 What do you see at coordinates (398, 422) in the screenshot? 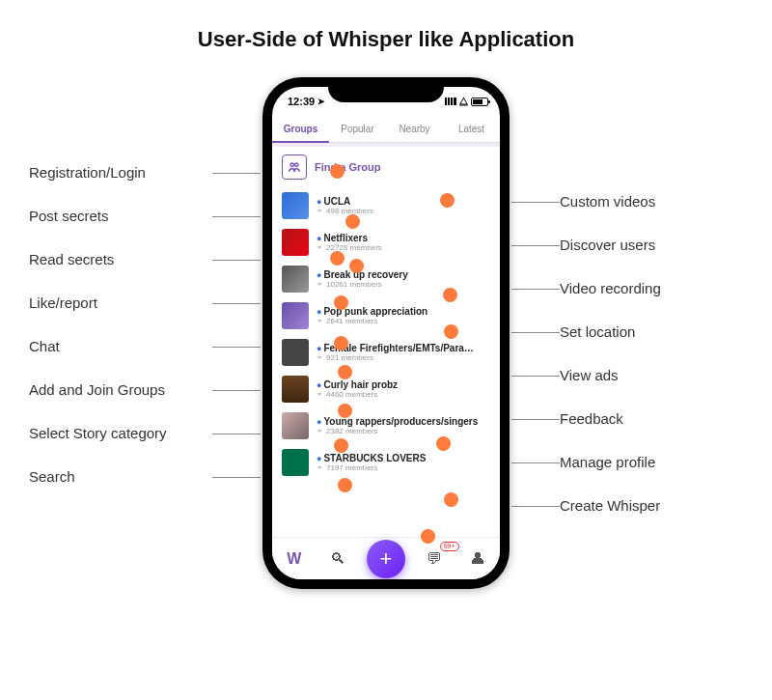
I see `group-name: ●Young rappers/producers/singers` at bounding box center [398, 422].